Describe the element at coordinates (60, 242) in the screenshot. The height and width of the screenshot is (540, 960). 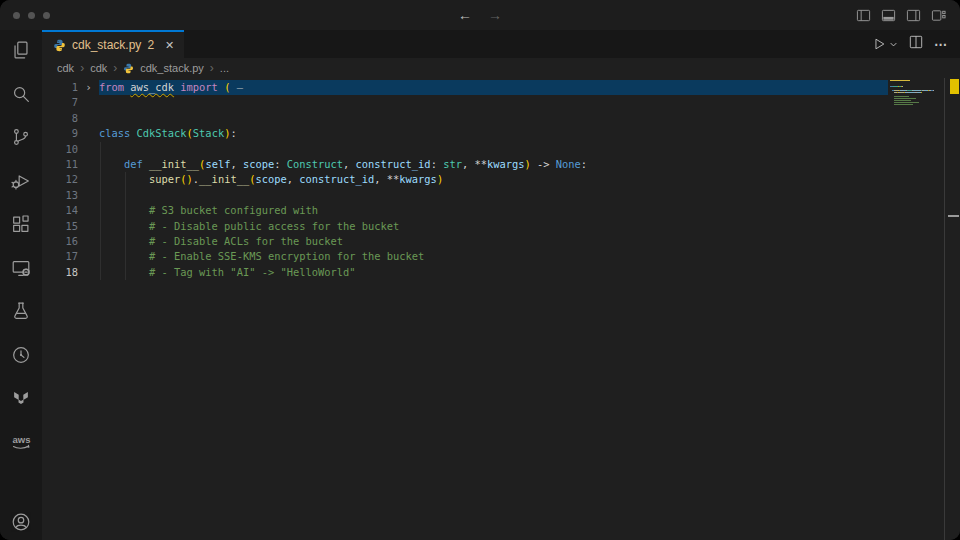
I see `line-number: 16` at that location.